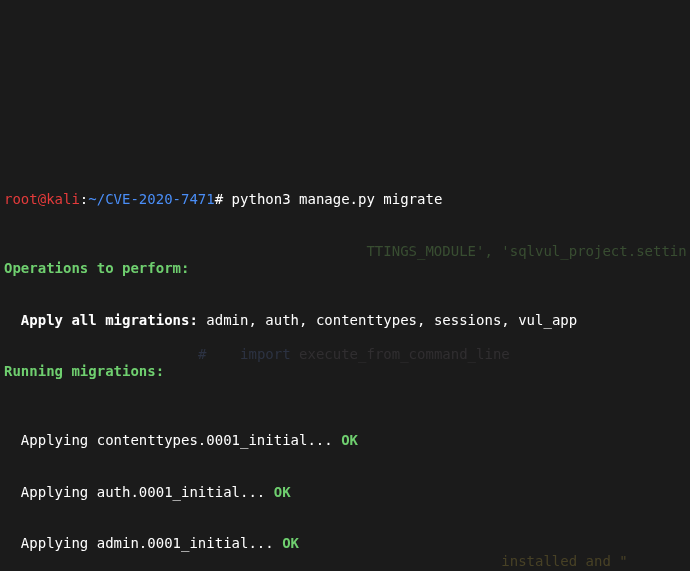 This screenshot has width=690, height=571. Describe the element at coordinates (345, 492) in the screenshot. I see `migration-line: Applying auth.0001_initial... OK` at that location.